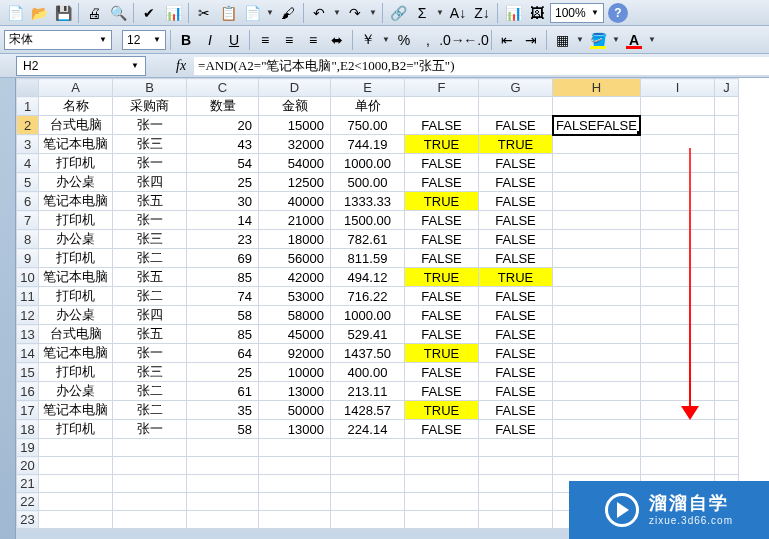  I want to click on research-icon: 📊, so click(173, 13).